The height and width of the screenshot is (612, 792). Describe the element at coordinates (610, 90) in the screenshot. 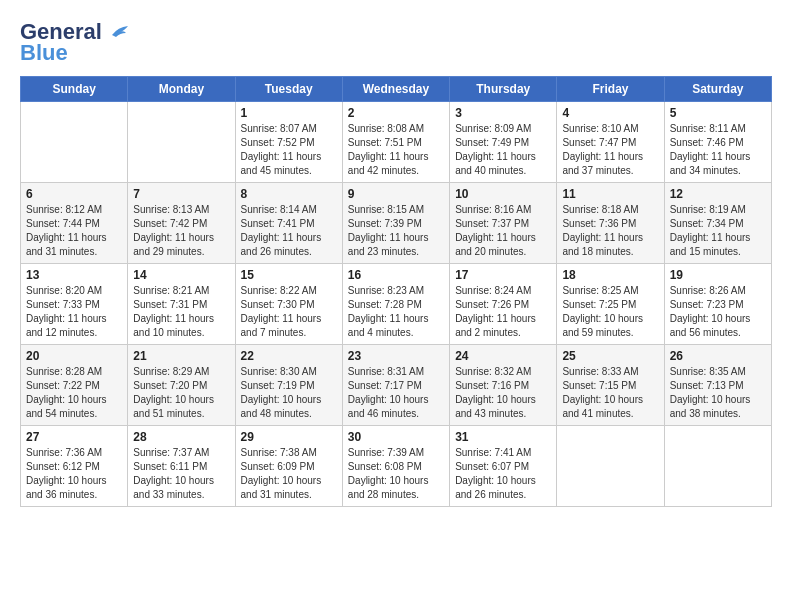

I see `weekday-header-friday: Friday` at that location.